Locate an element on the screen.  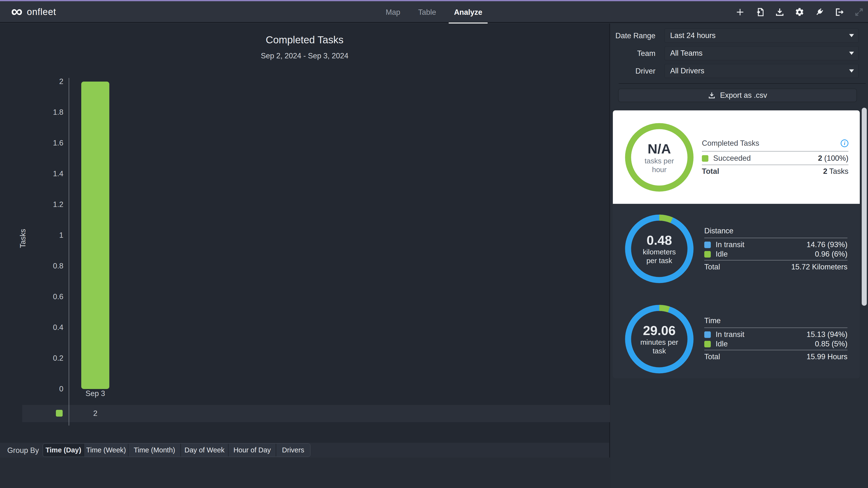
sign-out-icon is located at coordinates (839, 12).